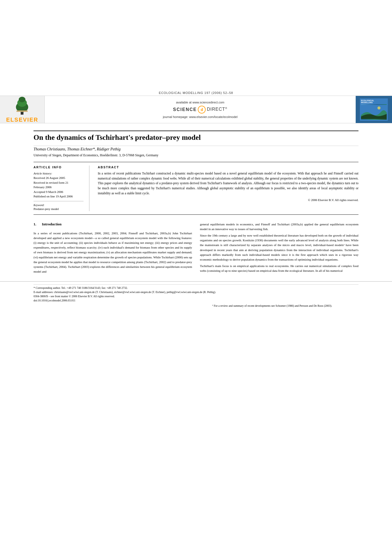  What do you see at coordinates (286, 306) in the screenshot?
I see `footnote1-text: ¹ For a review and summary of recent dev…` at bounding box center [286, 306].